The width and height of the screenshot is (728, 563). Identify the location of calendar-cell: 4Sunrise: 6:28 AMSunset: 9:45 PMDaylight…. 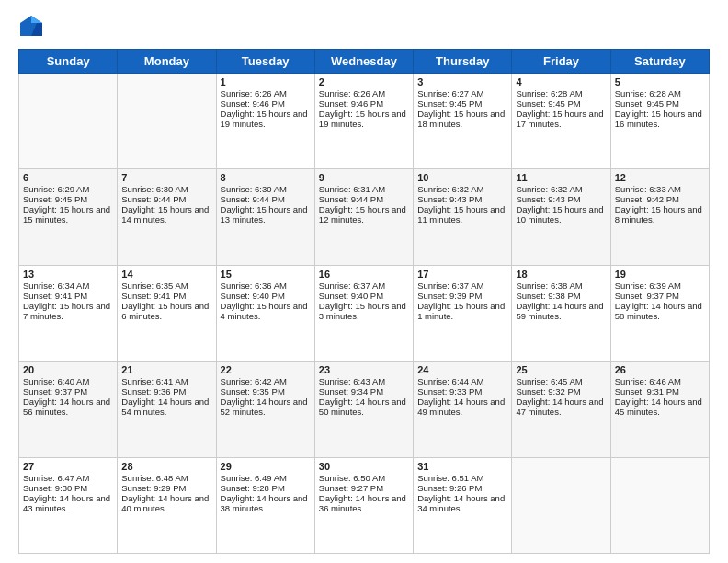
(561, 121).